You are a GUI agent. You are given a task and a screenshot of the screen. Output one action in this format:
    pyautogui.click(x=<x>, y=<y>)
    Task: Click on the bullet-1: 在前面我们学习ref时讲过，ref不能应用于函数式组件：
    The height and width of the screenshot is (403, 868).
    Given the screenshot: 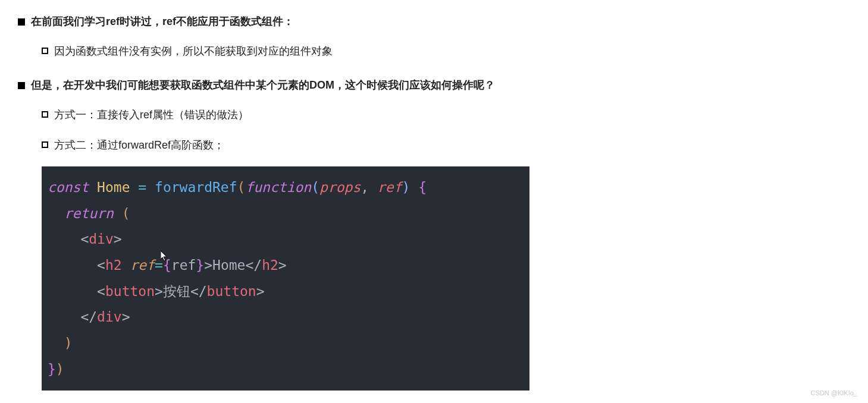 What is the action you would take?
    pyautogui.click(x=434, y=21)
    